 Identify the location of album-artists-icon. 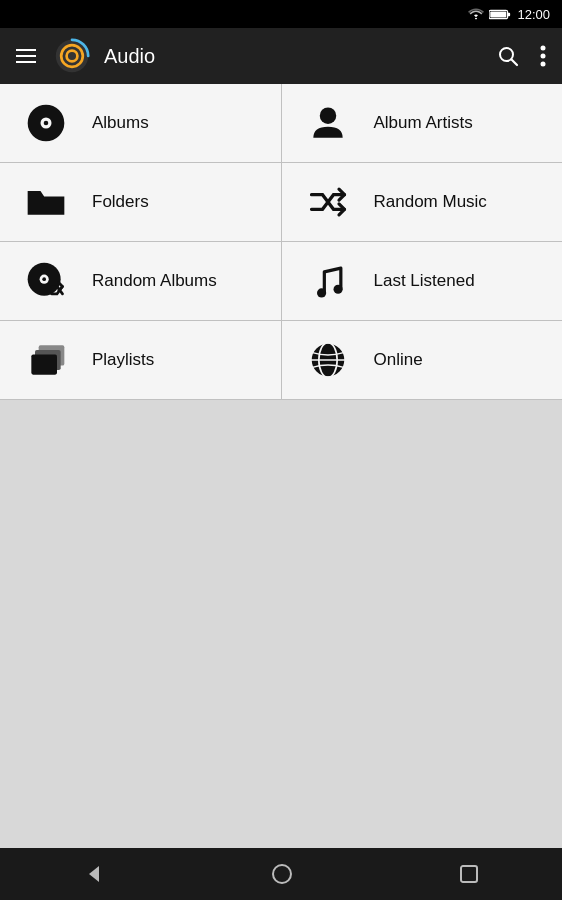
(328, 123).